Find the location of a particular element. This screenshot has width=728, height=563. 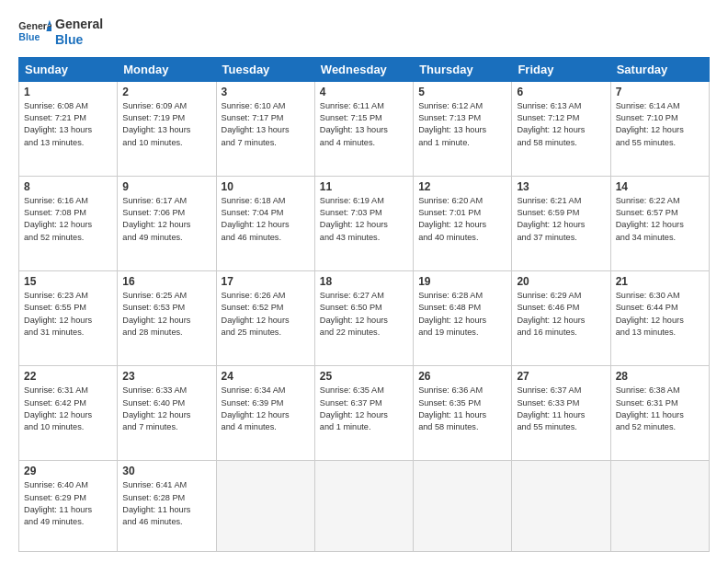

calendar-cell: 19Sunrise: 6:28 AMSunset: 6:48 PMDayligh… is located at coordinates (463, 318).